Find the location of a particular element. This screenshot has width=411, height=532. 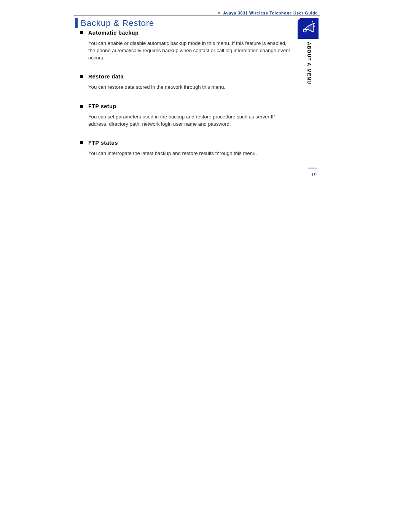

item-title: FTP status is located at coordinates (103, 143).